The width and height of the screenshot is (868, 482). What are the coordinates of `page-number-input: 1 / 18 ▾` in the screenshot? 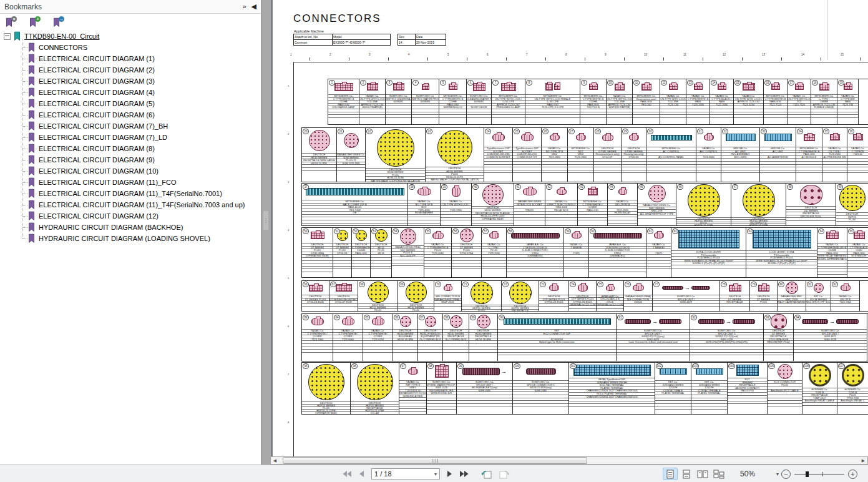 It's located at (406, 474).